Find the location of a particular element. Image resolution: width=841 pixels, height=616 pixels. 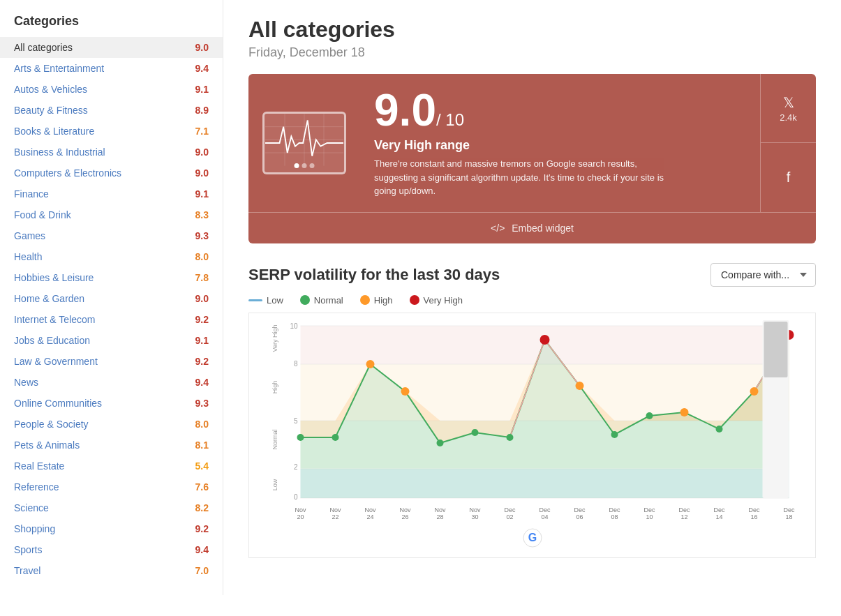

dot-dec02 is located at coordinates (510, 437).